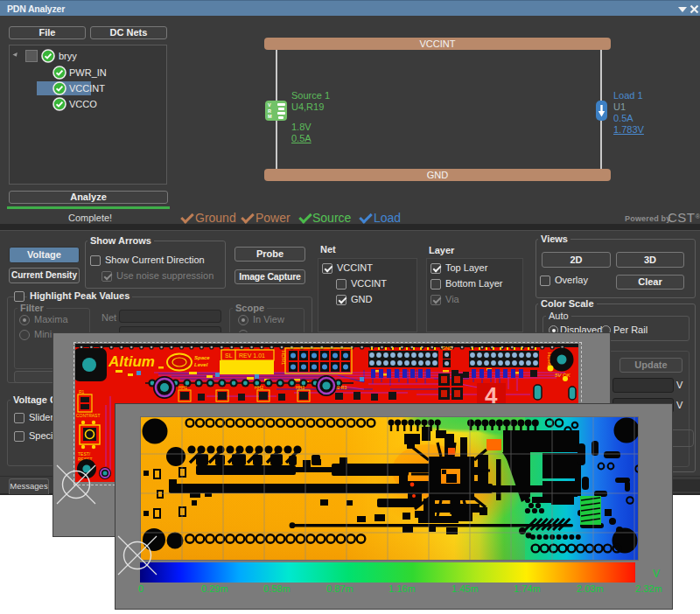  I want to click on svg-text: GND, so click(447, 348).